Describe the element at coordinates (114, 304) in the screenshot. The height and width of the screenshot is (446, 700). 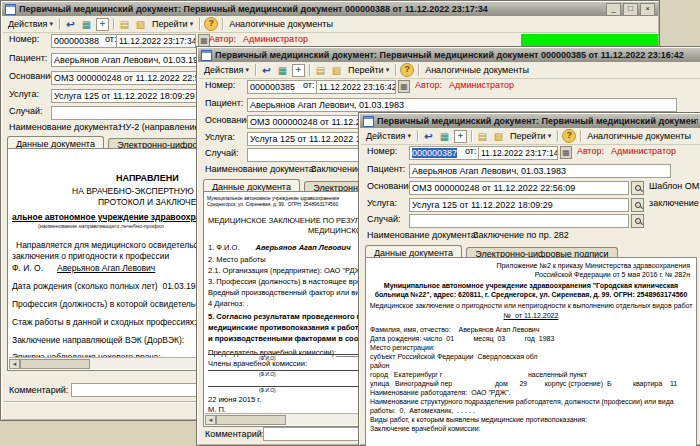
I see `doc-line: Профессия (должность) в которой освидете…` at that location.